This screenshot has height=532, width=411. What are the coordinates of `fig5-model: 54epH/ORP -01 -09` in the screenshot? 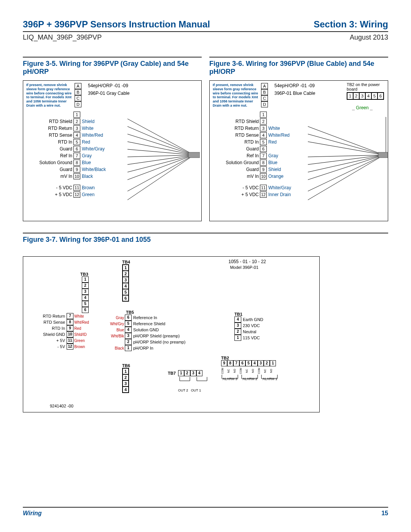 It's located at (108, 86).